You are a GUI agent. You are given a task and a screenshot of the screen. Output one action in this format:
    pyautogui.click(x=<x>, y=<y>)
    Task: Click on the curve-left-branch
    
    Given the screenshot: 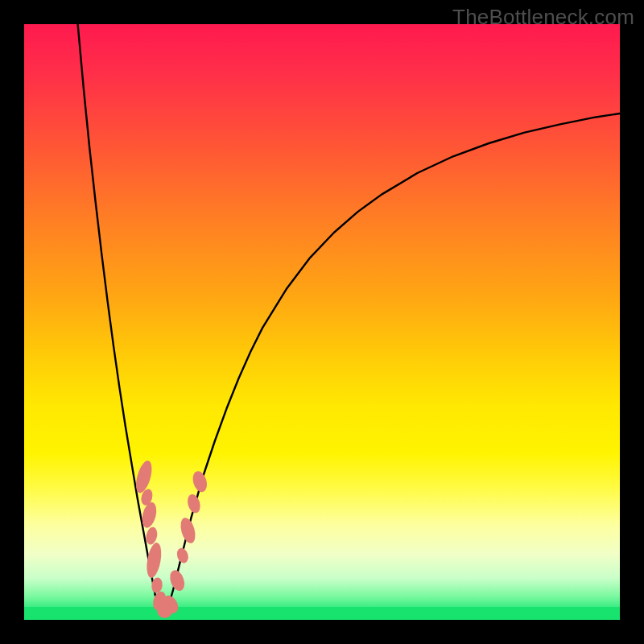 What is the action you would take?
    pyautogui.click(x=117, y=309)
    